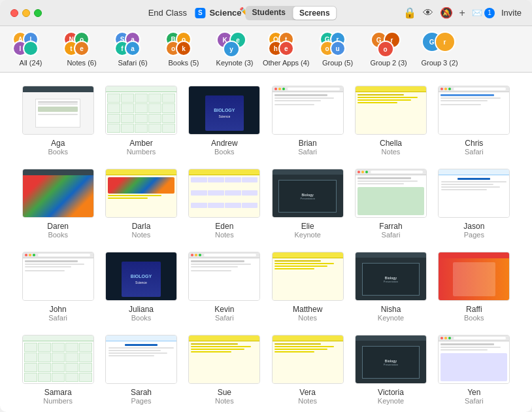 This screenshot has width=532, height=412. I want to click on student-card-andrew: BIOLOGY Science AndrewBooks, so click(225, 120).